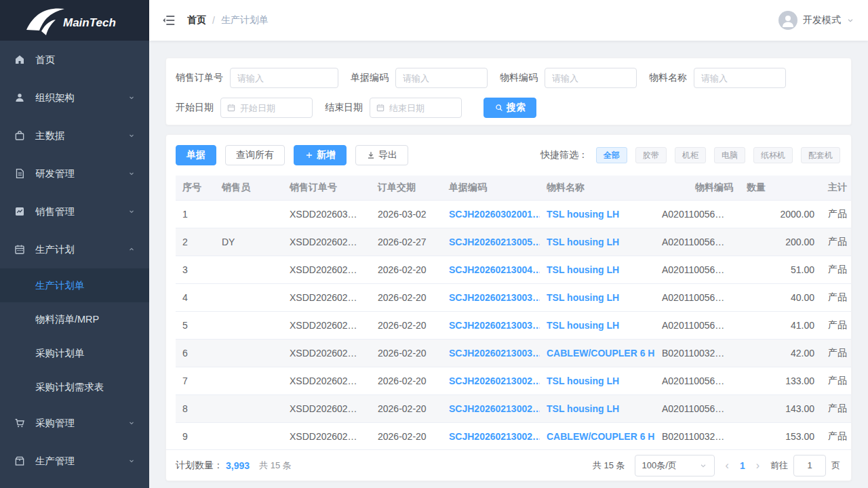  What do you see at coordinates (75, 136) in the screenshot?
I see `sidebar-item-master-data: 主数据` at bounding box center [75, 136].